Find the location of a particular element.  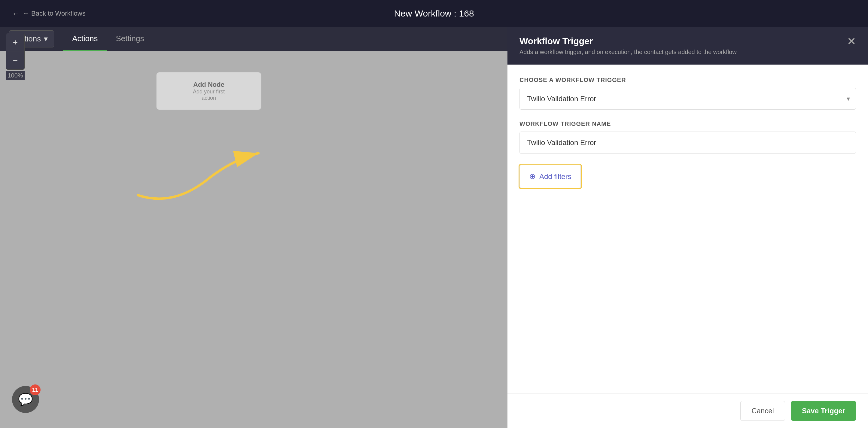

back-arrow-icon: ← is located at coordinates (16, 13).